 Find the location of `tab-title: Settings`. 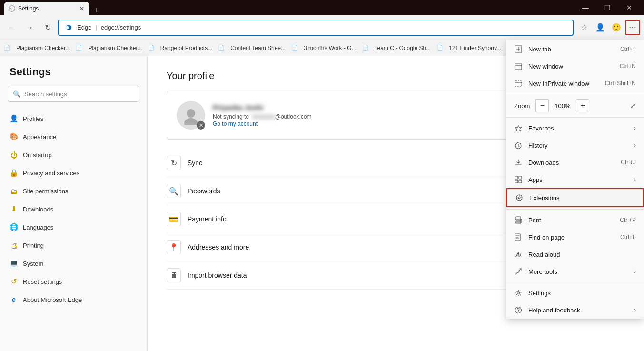

tab-title: Settings is located at coordinates (47, 9).